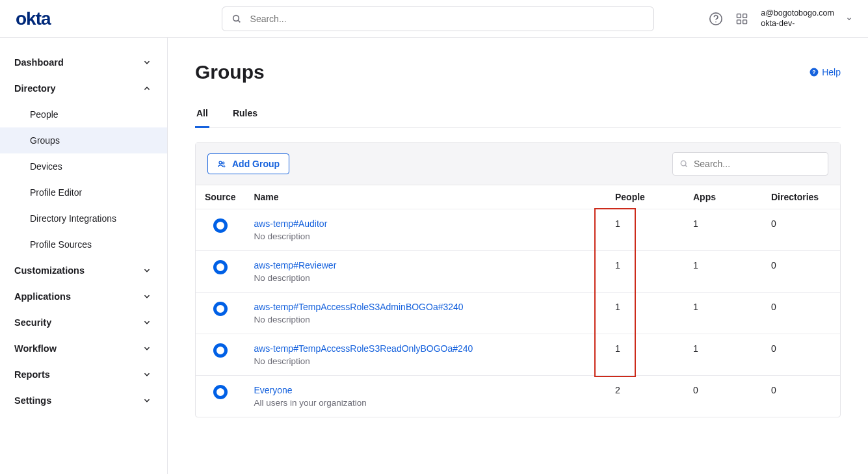 This screenshot has width=868, height=474. What do you see at coordinates (425, 390) in the screenshot?
I see `group-link: Everyone` at bounding box center [425, 390].